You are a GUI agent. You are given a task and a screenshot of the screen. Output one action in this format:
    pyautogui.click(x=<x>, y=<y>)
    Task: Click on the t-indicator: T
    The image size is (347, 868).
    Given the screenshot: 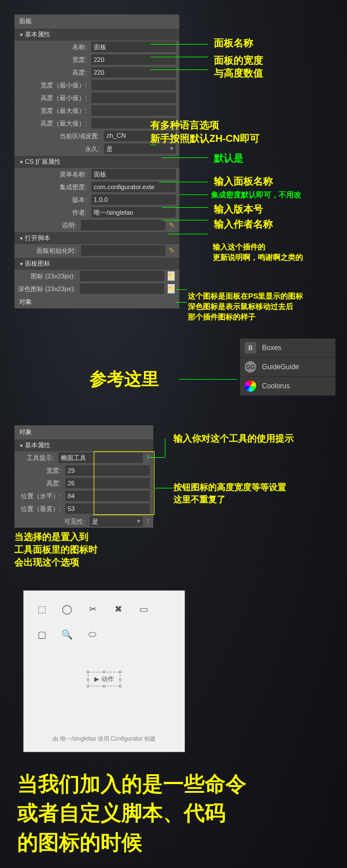 What is the action you would take?
    pyautogui.click(x=148, y=522)
    